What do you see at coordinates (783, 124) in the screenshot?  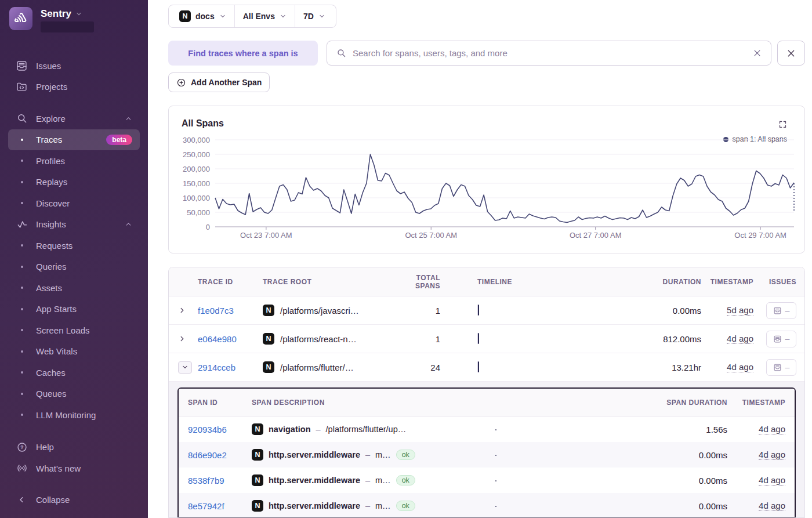 I see `expand-chart-icon` at bounding box center [783, 124].